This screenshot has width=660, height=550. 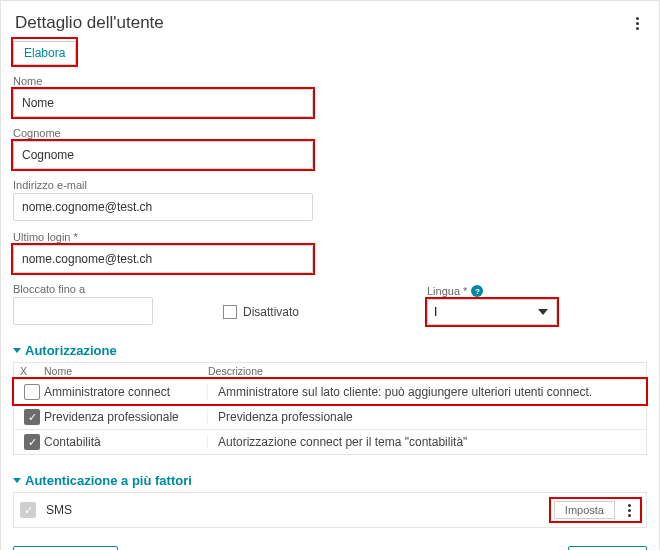 What do you see at coordinates (32, 392) in the screenshot?
I see `row-checkbox` at bounding box center [32, 392].